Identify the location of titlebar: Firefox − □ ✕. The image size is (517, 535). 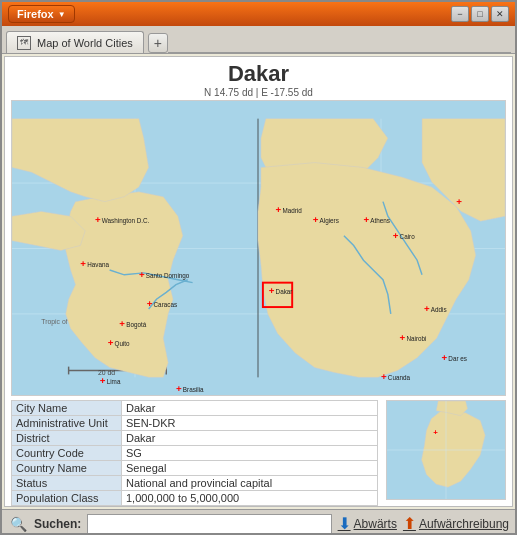
(258, 14).